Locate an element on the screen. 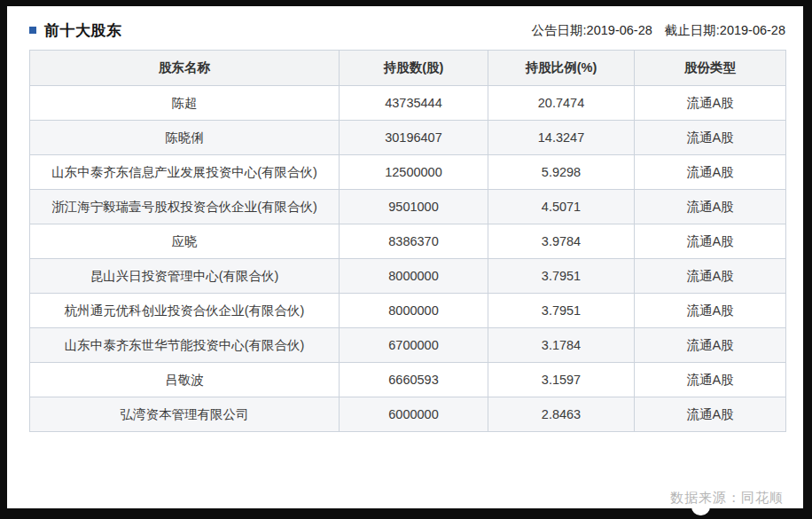 The image size is (812, 519). table-row: 昆山兴日投资管理中心(有限合伙) 8000000 3.7951 流通A股 is located at coordinates (408, 277).